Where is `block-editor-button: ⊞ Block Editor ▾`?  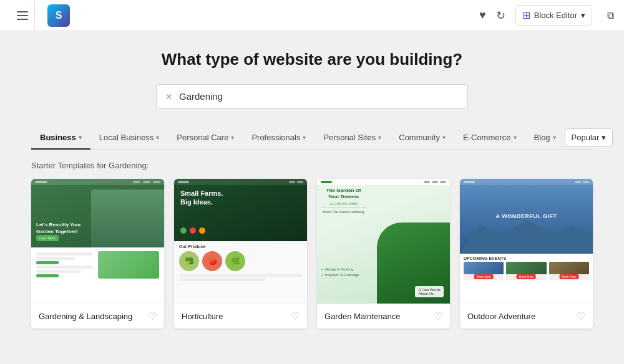 block-editor-button: ⊞ Block Editor ▾ is located at coordinates (554, 15).